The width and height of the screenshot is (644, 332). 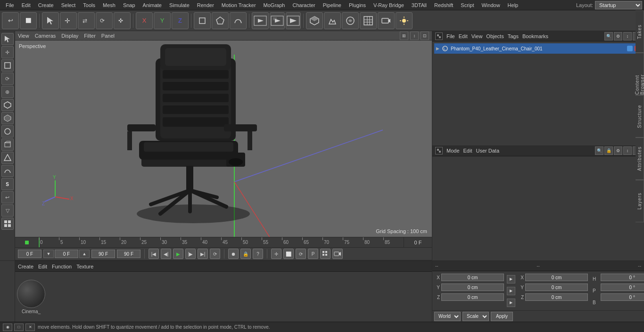 What do you see at coordinates (10, 5) in the screenshot?
I see `menu-file: File` at bounding box center [10, 5].